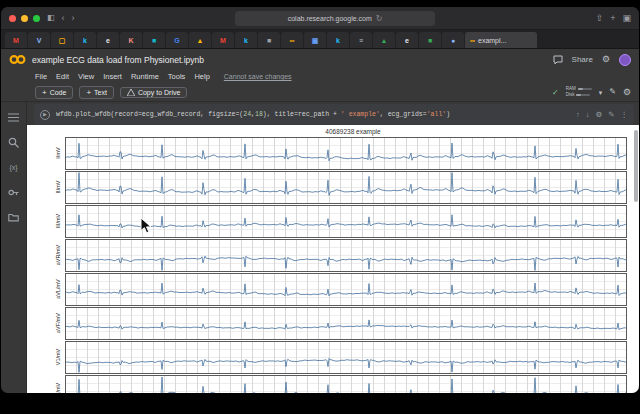 The height and width of the screenshot is (414, 640). Describe the element at coordinates (88, 92) in the screenshot. I see `plus-icon: +` at that location.